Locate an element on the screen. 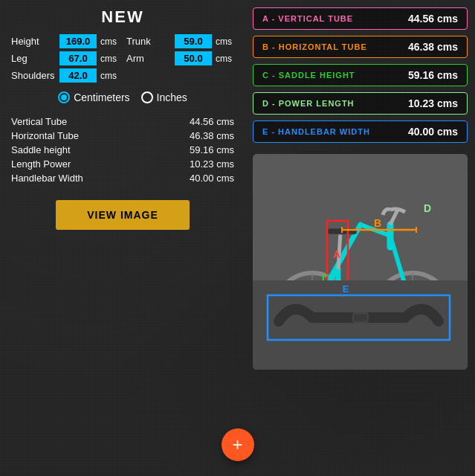 The width and height of the screenshot is (475, 476). height-label: Height is located at coordinates (33, 42).